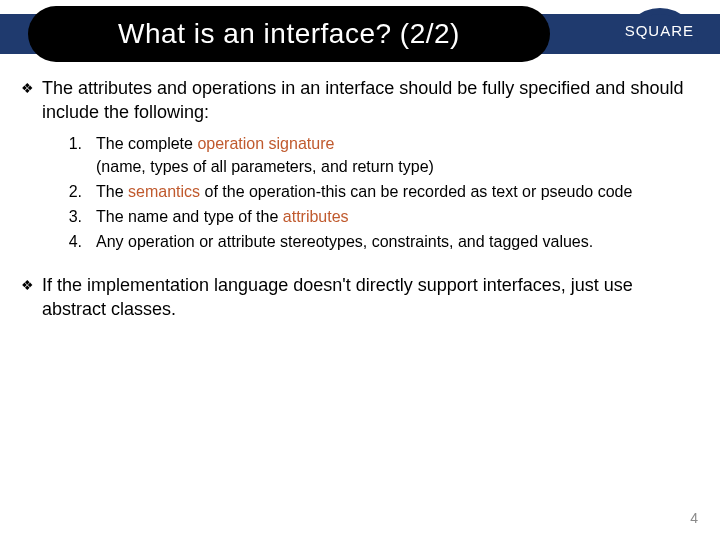 The width and height of the screenshot is (720, 540). Describe the element at coordinates (146, 144) in the screenshot. I see `text-segment: The complete` at that location.